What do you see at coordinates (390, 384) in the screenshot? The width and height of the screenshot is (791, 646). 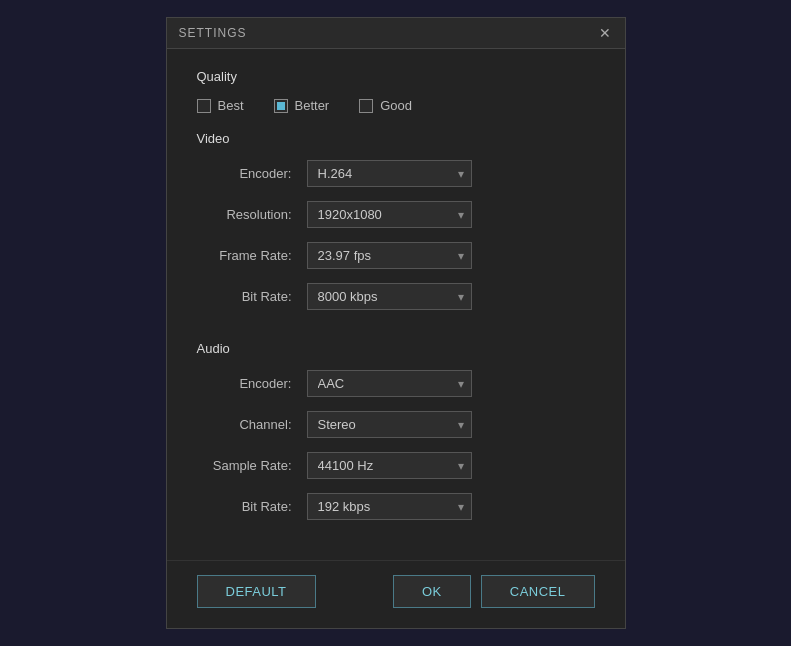 I see `audio-encoder-select: AAC MP3 PCM` at bounding box center [390, 384].